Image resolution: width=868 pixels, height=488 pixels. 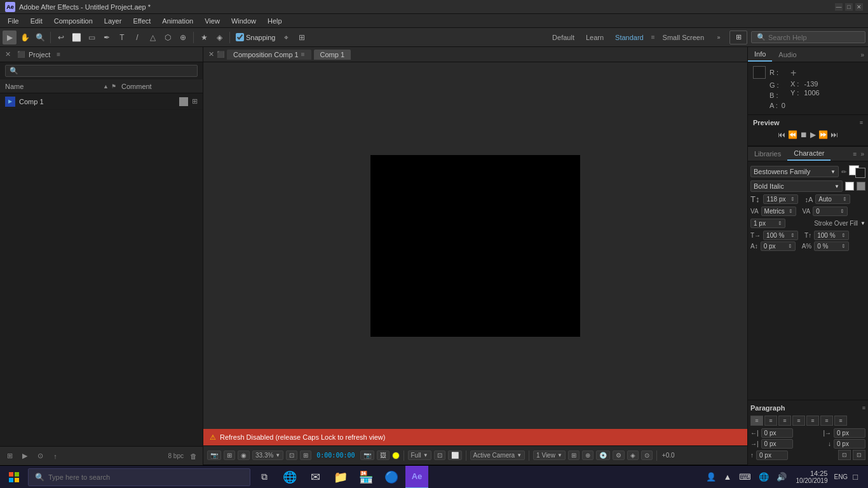 I want to click on rotate-tool: ↩, so click(x=61, y=37).